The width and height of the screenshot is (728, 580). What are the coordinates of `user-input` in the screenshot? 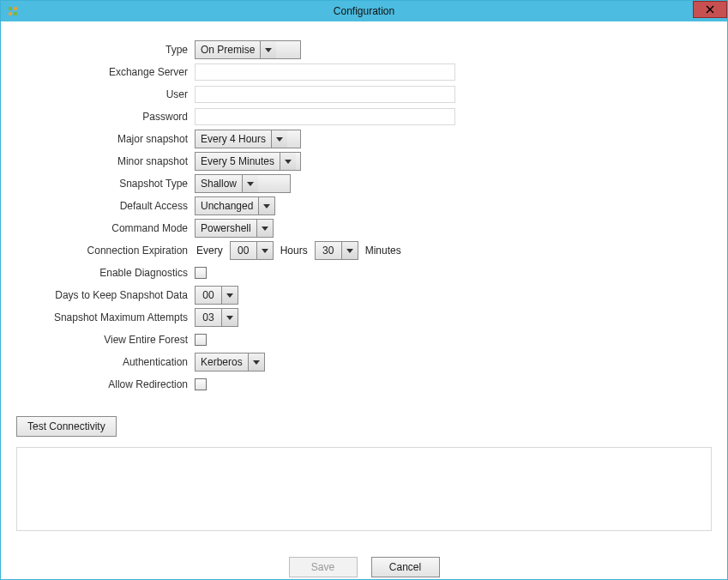 It's located at (325, 94).